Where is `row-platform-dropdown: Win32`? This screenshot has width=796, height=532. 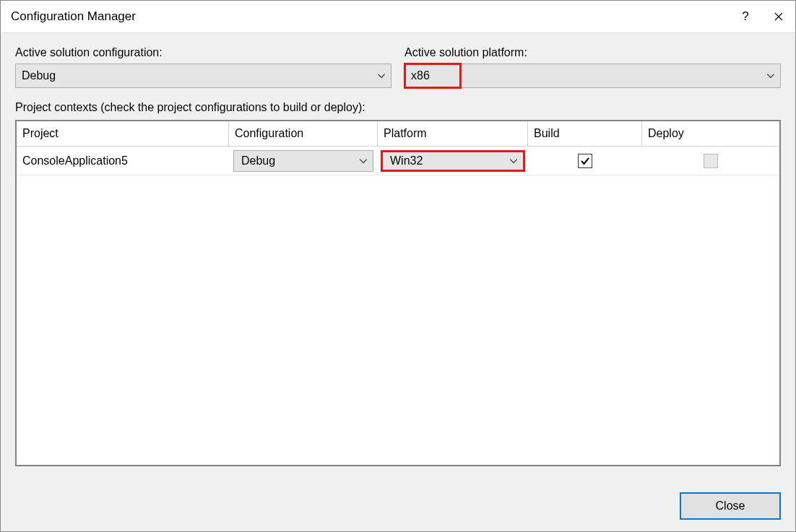
row-platform-dropdown: Win32 is located at coordinates (453, 161).